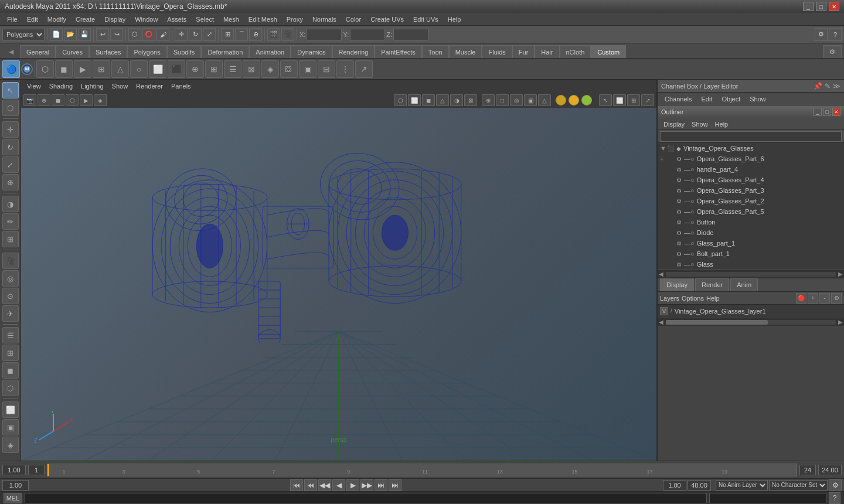  What do you see at coordinates (100, 100) in the screenshot?
I see `vp-default: ◈` at bounding box center [100, 100].